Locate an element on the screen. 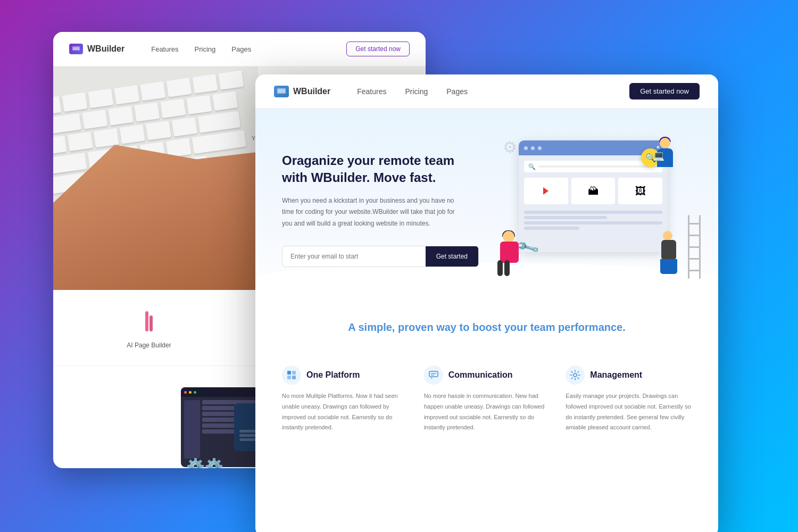 The image size is (798, 532). person-bottom-left-figure: 🔧 is located at coordinates (513, 252).